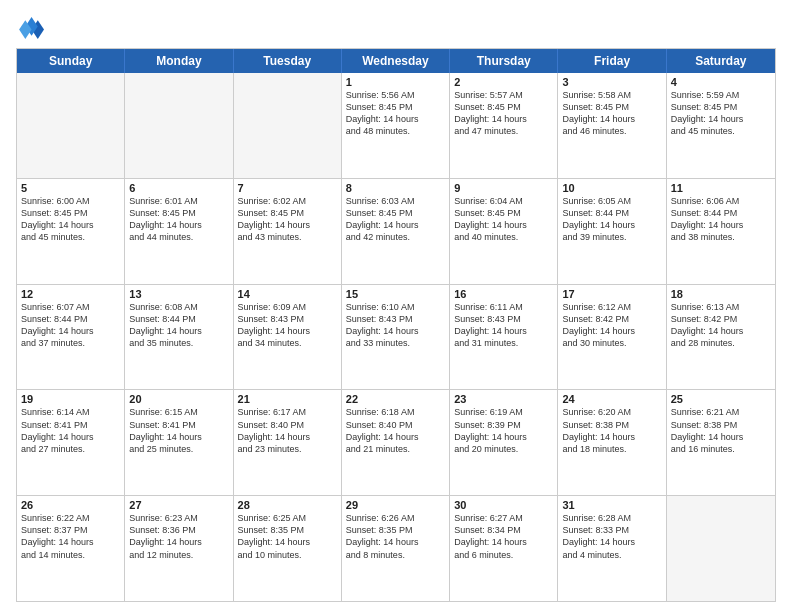 Image resolution: width=792 pixels, height=612 pixels. Describe the element at coordinates (612, 430) in the screenshot. I see `cell-info: Sunrise: 6:20 AM Sunset: 8:38 PM Dayligh…` at that location.